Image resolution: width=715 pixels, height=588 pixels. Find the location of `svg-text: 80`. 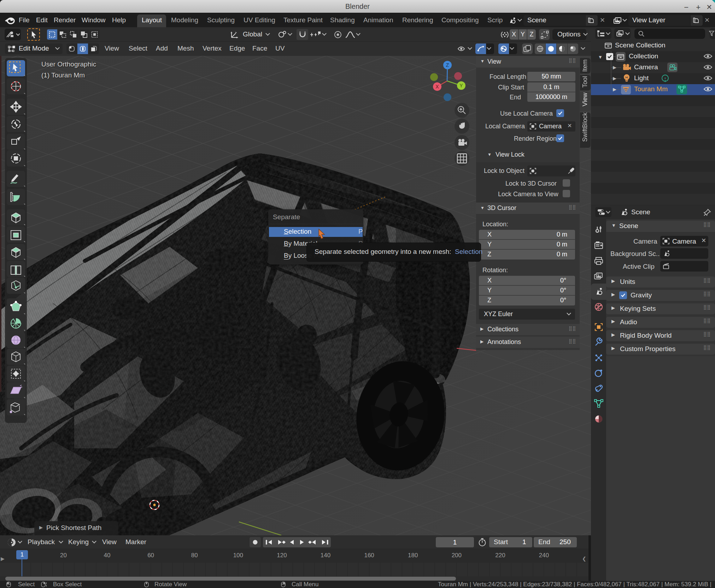

svg-text: 80 is located at coordinates (194, 555).